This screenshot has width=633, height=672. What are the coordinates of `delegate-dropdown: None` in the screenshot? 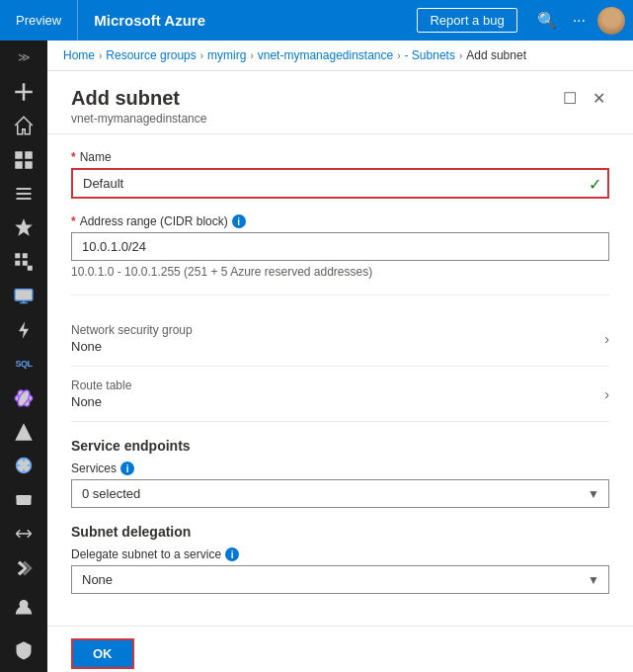 It's located at (340, 579).